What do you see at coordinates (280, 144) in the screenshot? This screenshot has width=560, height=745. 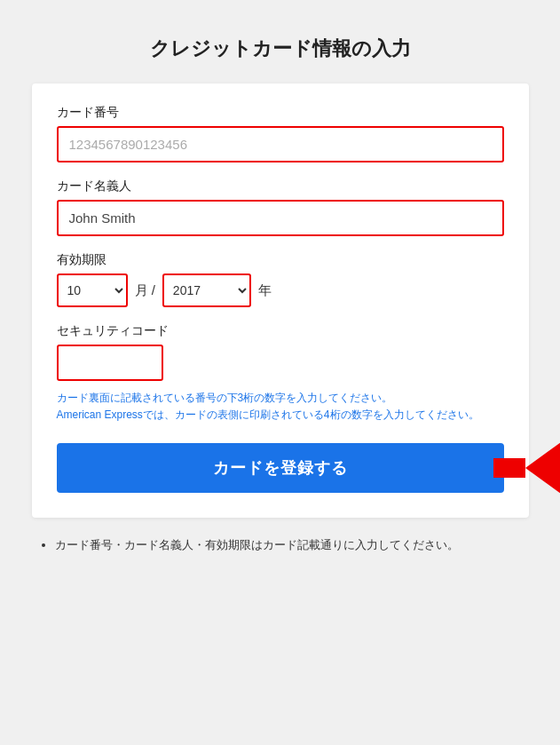 I see `card-number-input` at bounding box center [280, 144].